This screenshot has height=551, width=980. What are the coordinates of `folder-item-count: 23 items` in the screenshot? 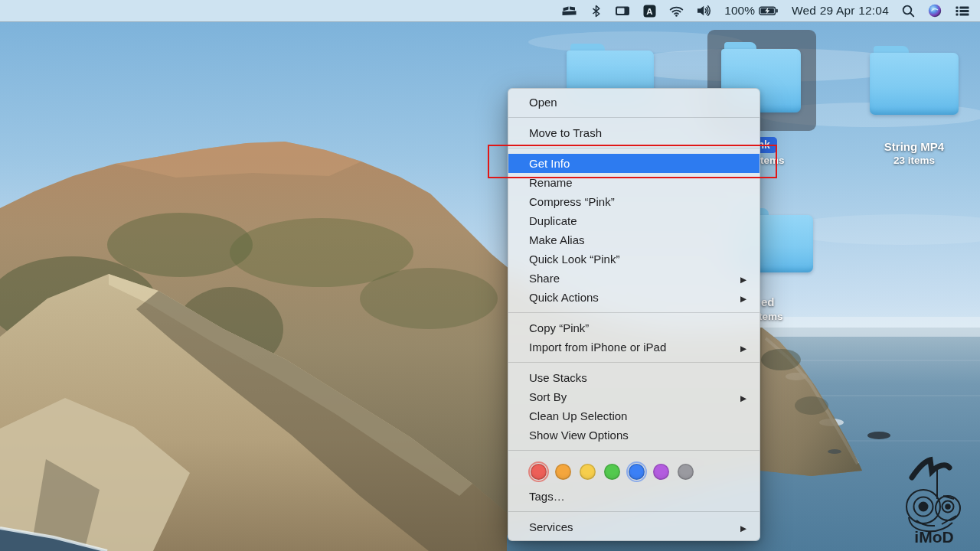 It's located at (914, 161).